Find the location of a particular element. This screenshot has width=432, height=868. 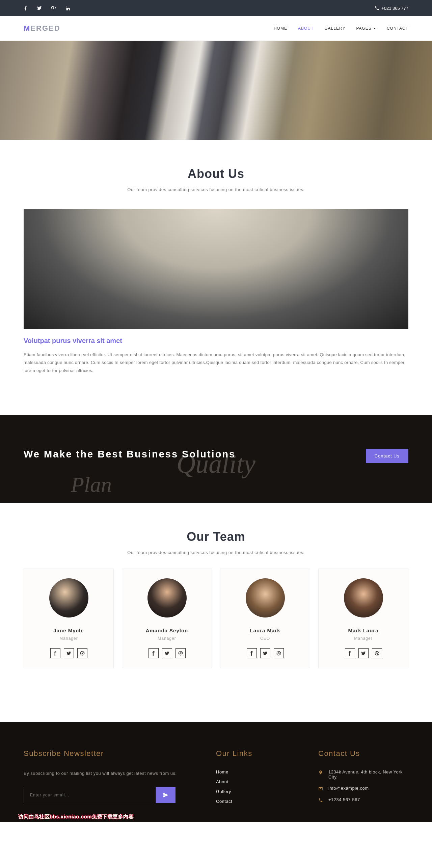

footer-link-about: About is located at coordinates (261, 782).